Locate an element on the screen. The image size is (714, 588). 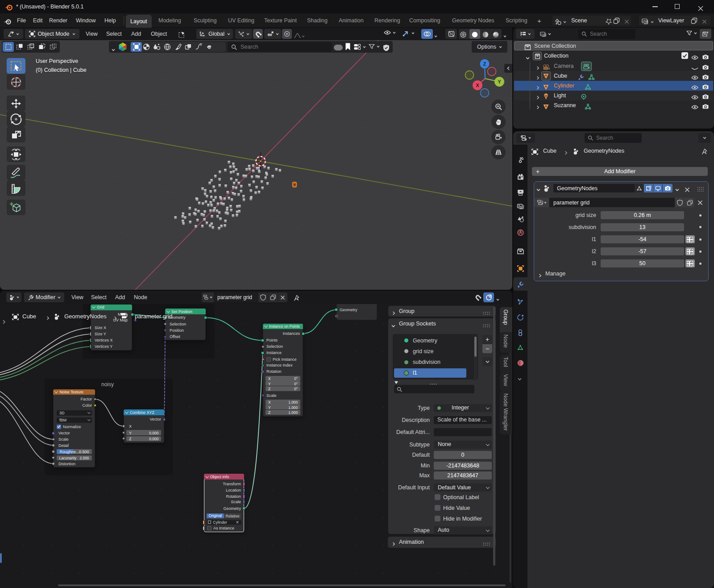
svg-text: Z is located at coordinates (485, 64).